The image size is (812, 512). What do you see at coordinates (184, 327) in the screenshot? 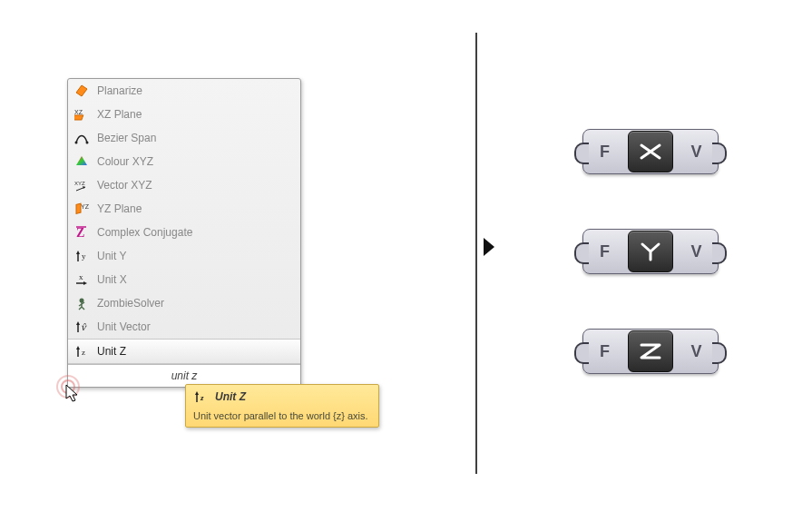
I see `search-result-unit-vector: v̂ Unit Vector` at bounding box center [184, 327].